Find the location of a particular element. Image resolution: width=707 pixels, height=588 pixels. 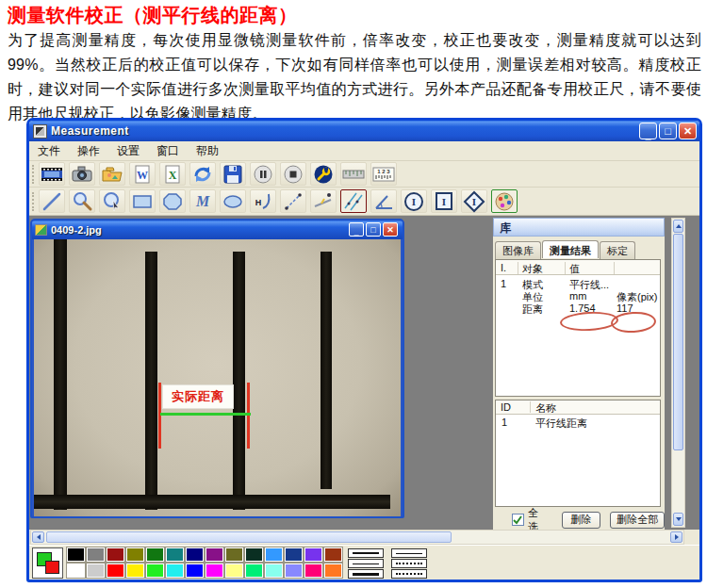

zoom-tool-button is located at coordinates (82, 202).